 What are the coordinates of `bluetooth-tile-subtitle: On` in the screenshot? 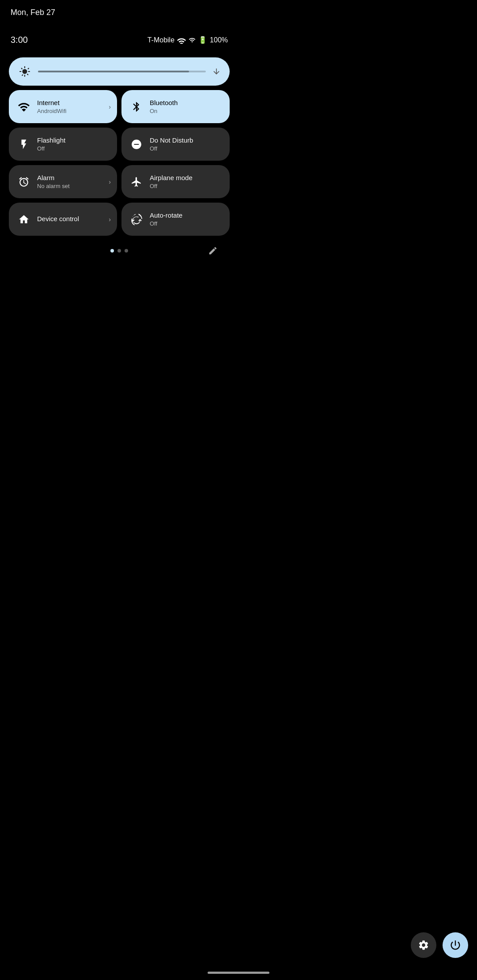 It's located at (163, 111).